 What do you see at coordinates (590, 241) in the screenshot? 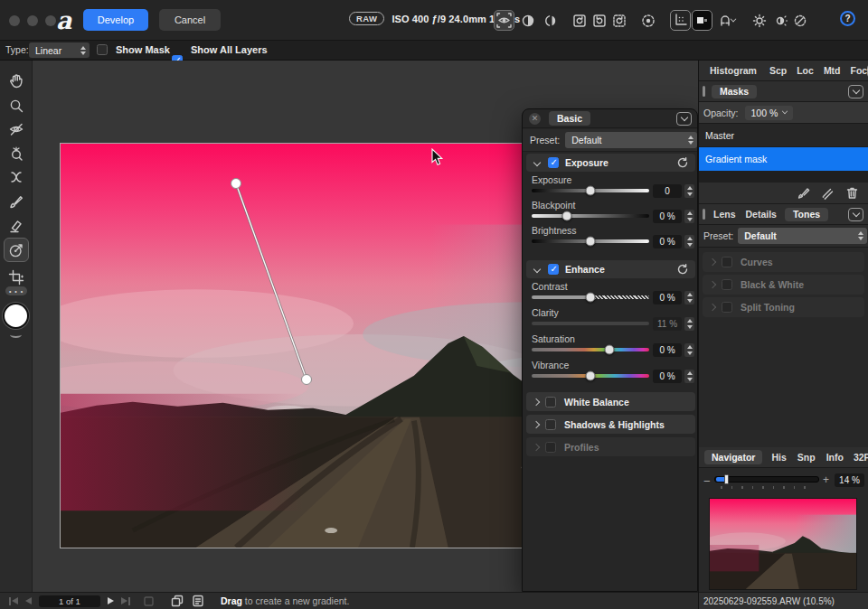
I see `brightness-slider` at bounding box center [590, 241].